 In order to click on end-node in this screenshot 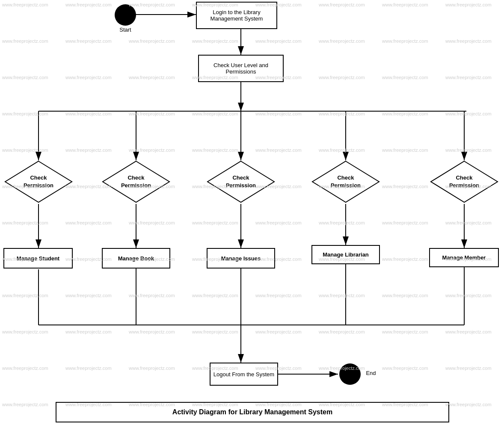, I will do `click(350, 374)`.